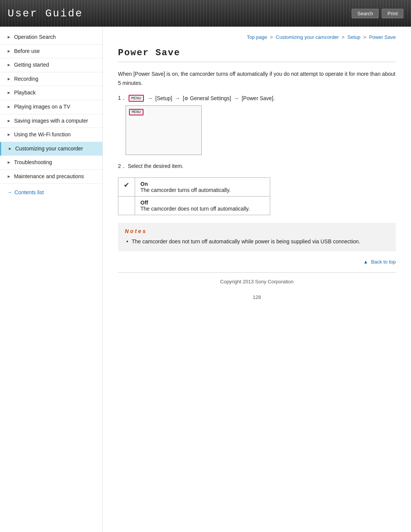 The image size is (411, 532). Describe the element at coordinates (56, 107) in the screenshot. I see `sidebar-item-label: Playing images on a TV` at that location.